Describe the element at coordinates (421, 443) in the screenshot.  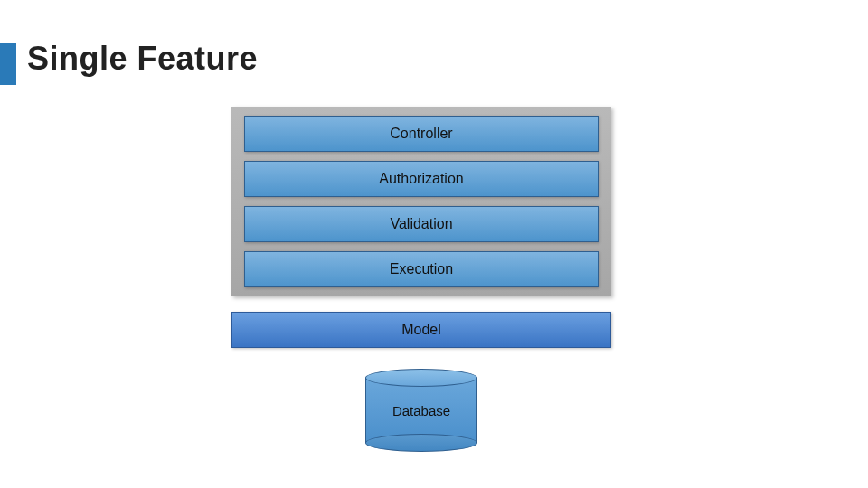
I see `database-bottom-ellipse` at that location.